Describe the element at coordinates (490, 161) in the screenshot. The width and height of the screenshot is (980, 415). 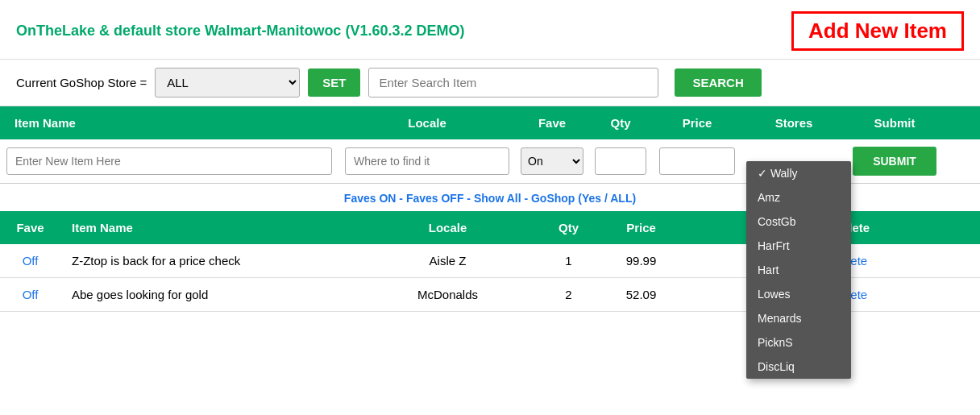
I see `new-item-row: OnOff 1 9.99 ✓ WallyAmzCostGbHarFrtHartL…` at that location.